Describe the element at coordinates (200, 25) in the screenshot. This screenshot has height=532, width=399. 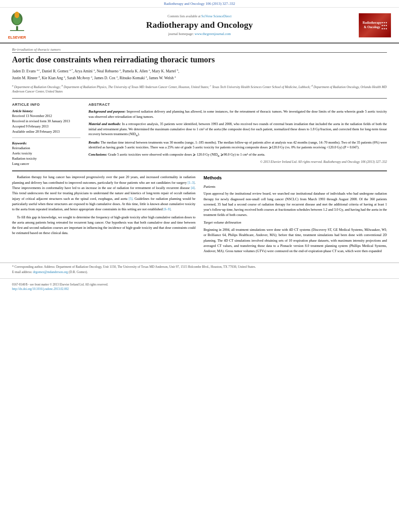
I see `journal-title-area: Contents lists available at SciVerse Sci…` at that location.